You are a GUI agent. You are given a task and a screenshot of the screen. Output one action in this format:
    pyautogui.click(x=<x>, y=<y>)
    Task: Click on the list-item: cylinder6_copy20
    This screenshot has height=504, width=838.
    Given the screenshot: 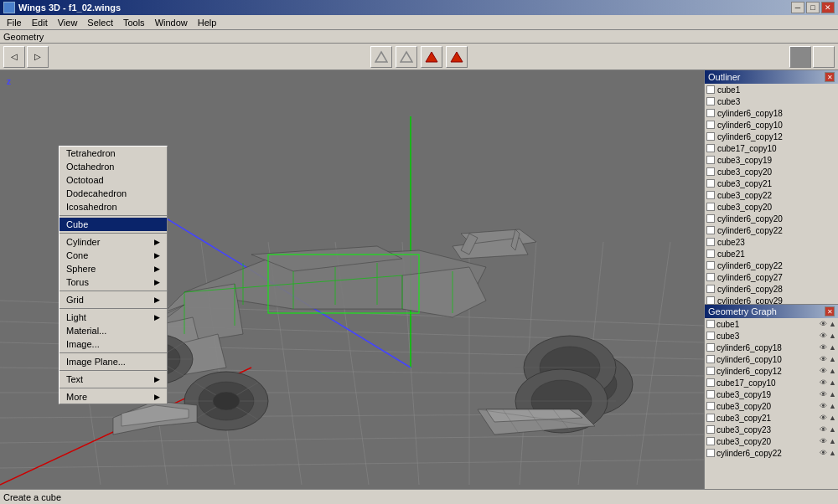 What is the action you would take?
    pyautogui.click(x=771, y=219)
    